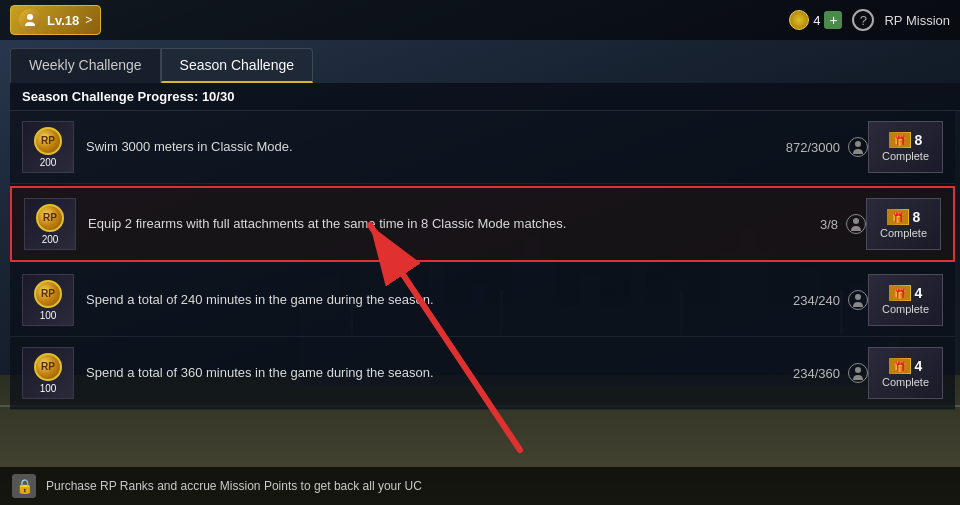  I want to click on tab-season: Season Challenge, so click(237, 66).